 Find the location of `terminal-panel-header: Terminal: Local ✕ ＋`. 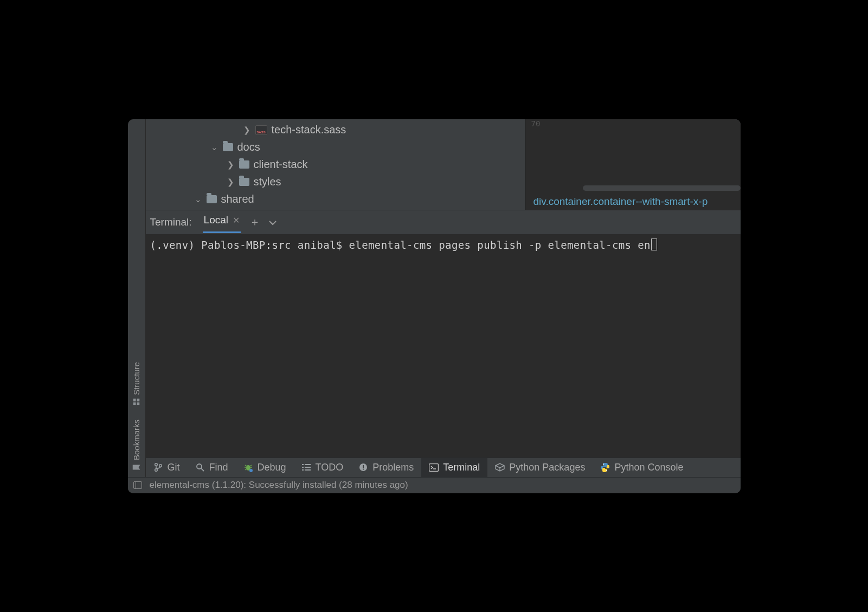

terminal-panel-header: Terminal: Local ✕ ＋ is located at coordinates (443, 222).